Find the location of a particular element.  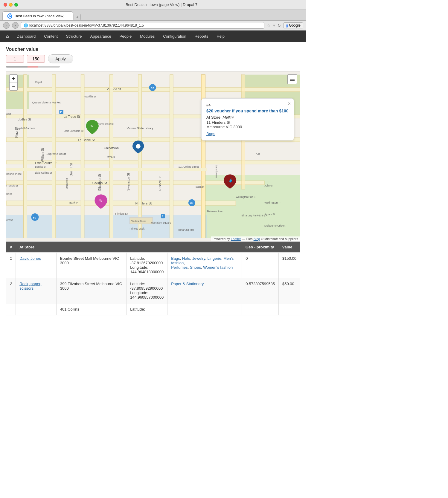

nav-item-dashboard: Dashboard is located at coordinates (26, 36).